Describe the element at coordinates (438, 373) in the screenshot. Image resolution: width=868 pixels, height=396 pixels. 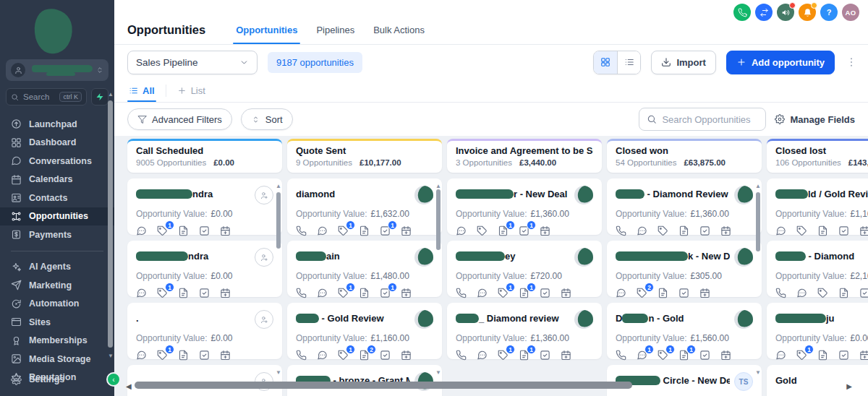
I see `column-scroll-down-arrow: ▼` at that location.